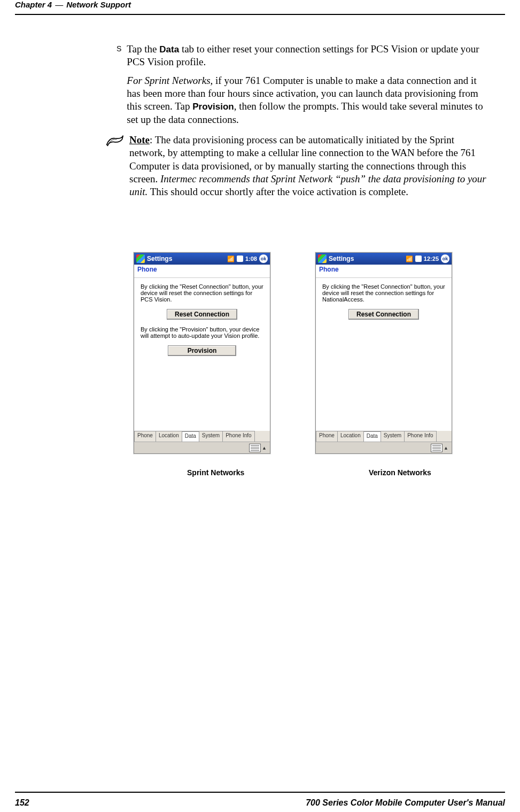 The width and height of the screenshot is (520, 812). Describe the element at coordinates (33, 4) in the screenshot. I see `chapter-label: Chapter 4` at that location.